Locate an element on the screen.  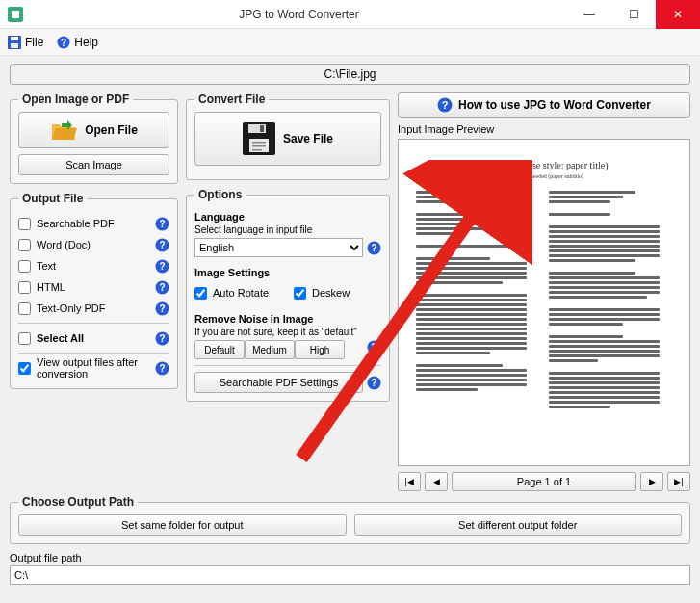
minimize-button: — is located at coordinates (589, 14).